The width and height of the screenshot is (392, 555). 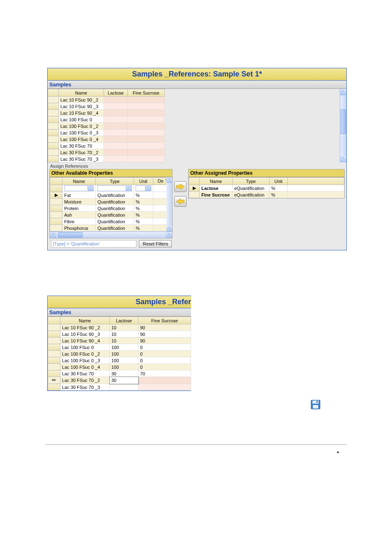 What do you see at coordinates (79, 215) in the screenshot?
I see `cell-name: Ash` at bounding box center [79, 215].